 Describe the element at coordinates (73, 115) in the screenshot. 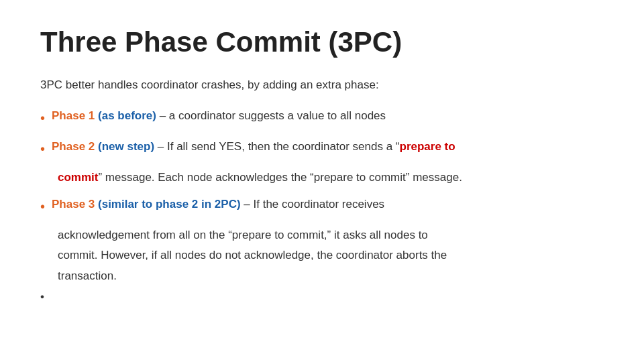

I see `phase1-label: Phase 1` at that location.